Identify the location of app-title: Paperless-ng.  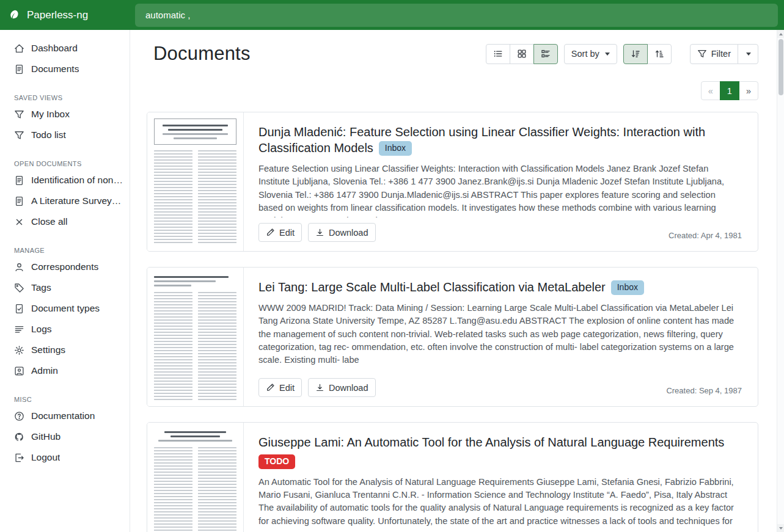
(57, 15).